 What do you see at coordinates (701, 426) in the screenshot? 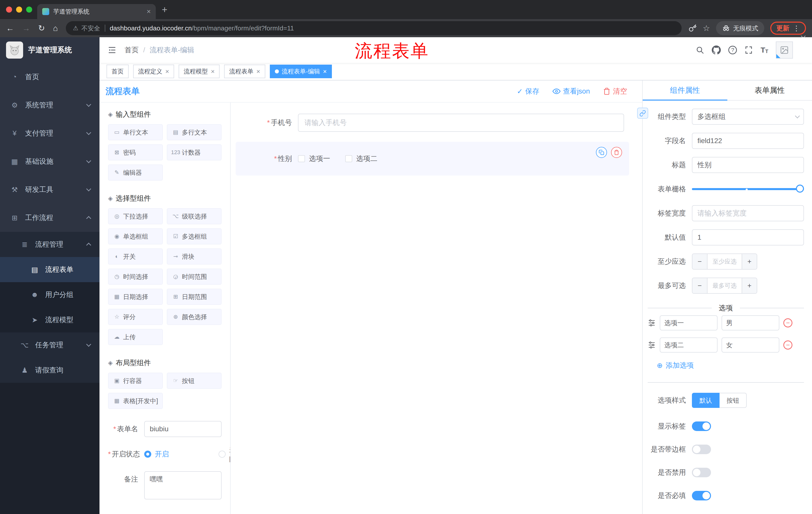
I see `show-label-switch` at bounding box center [701, 426].